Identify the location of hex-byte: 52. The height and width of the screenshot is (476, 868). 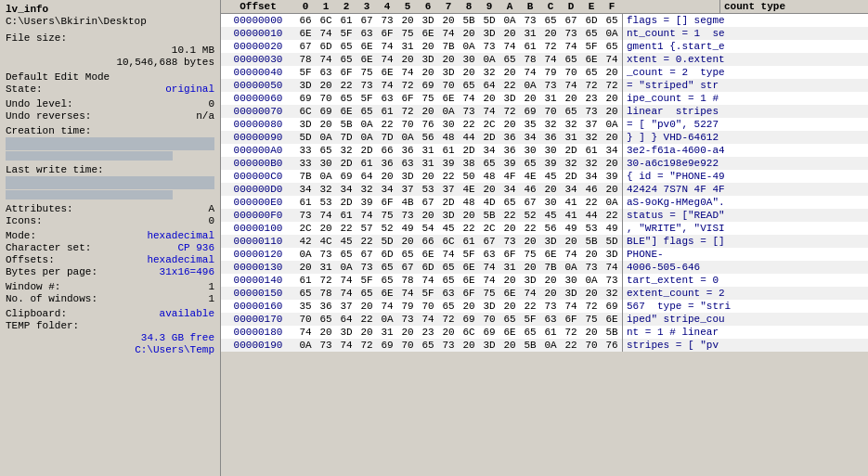
(530, 215).